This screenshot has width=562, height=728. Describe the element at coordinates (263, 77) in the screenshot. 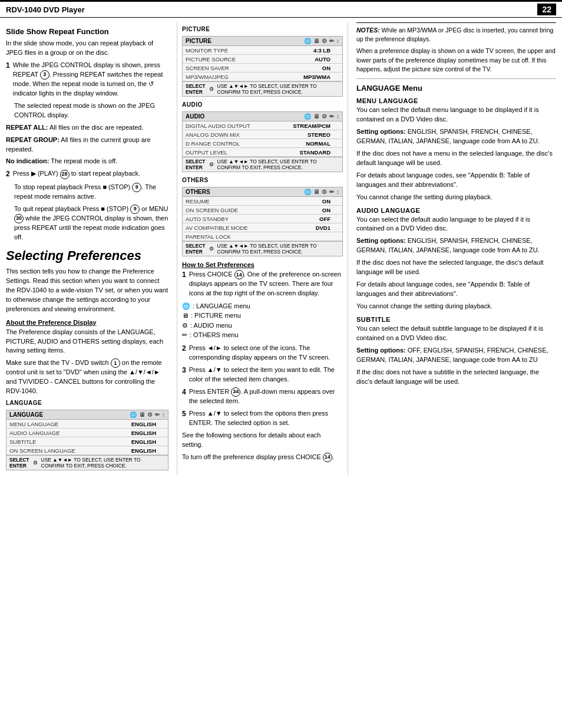

I see `table-row: MP3/WMA/JPEGMP3/WMA` at that location.